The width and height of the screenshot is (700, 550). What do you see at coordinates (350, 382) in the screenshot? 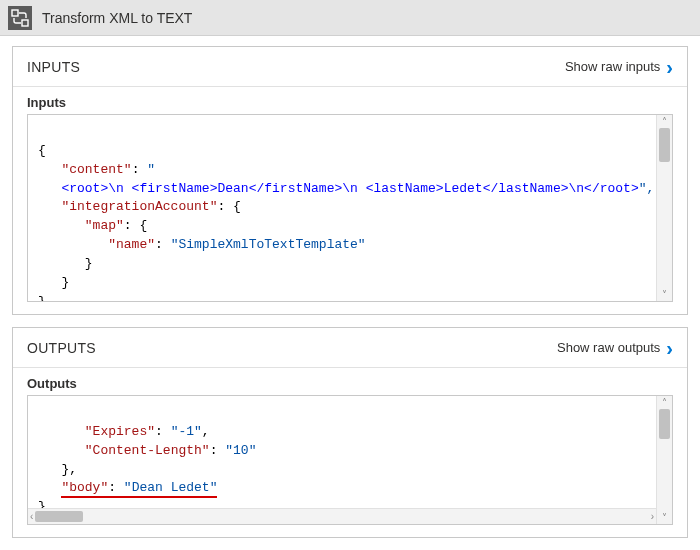
I see `outputs-sub-label: Outputs` at bounding box center [350, 382].